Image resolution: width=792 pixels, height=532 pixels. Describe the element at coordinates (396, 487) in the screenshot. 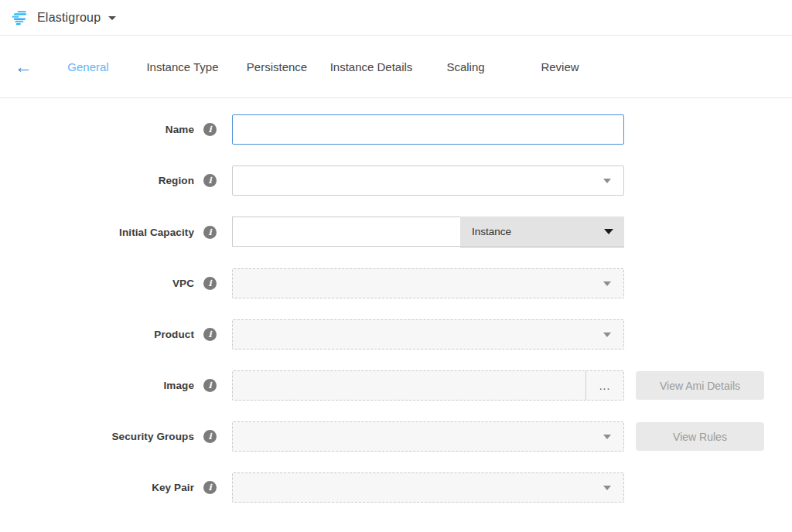

I see `form-row-key-pair: Key Pair i` at that location.